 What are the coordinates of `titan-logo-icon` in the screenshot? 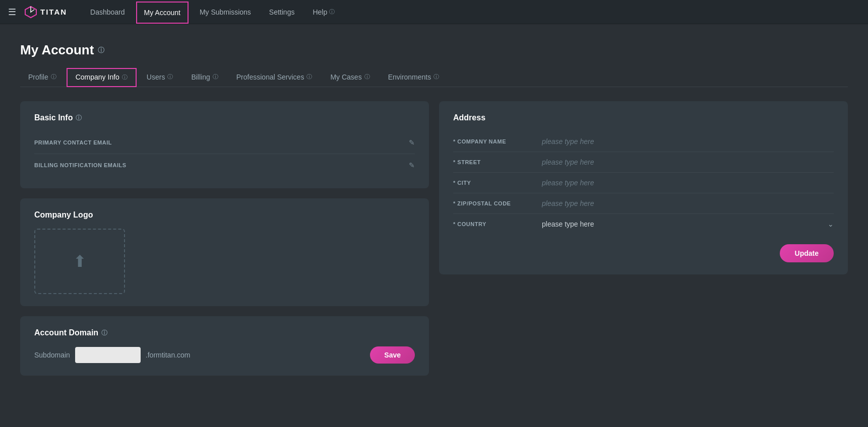 It's located at (31, 12).